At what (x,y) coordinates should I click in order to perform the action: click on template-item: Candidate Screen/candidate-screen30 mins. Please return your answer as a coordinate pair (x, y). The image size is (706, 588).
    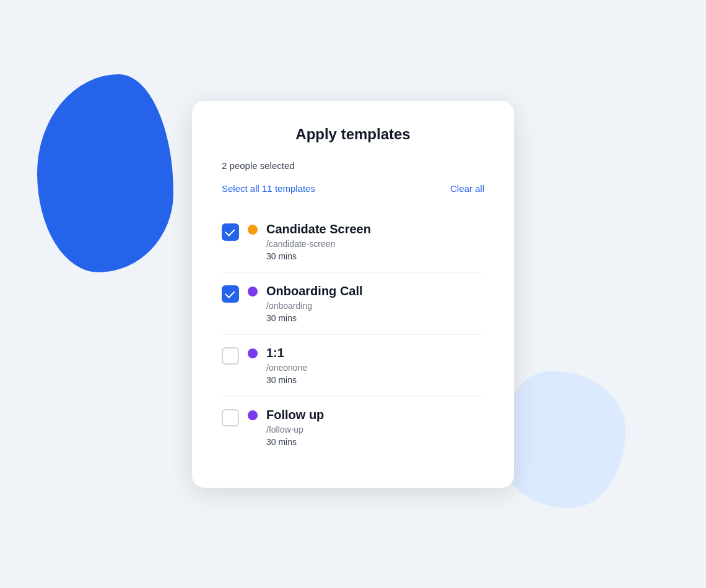
    Looking at the image, I should click on (353, 241).